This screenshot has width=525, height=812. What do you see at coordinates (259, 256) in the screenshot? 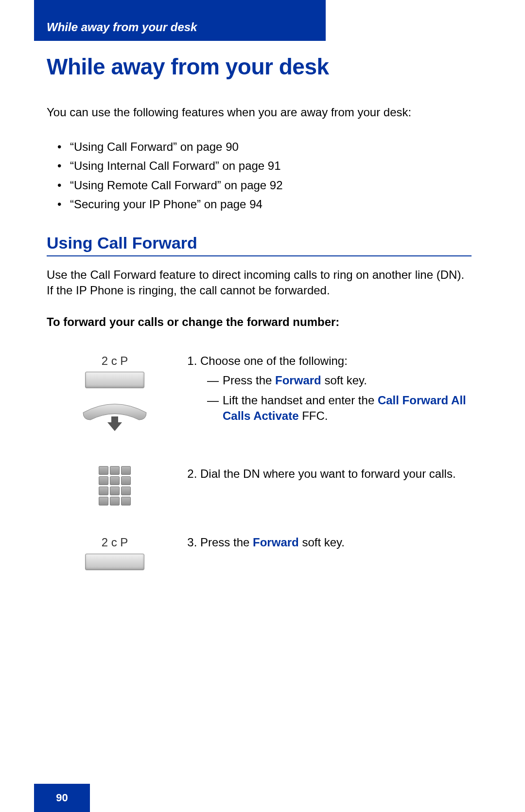
I see `section-rule` at bounding box center [259, 256].